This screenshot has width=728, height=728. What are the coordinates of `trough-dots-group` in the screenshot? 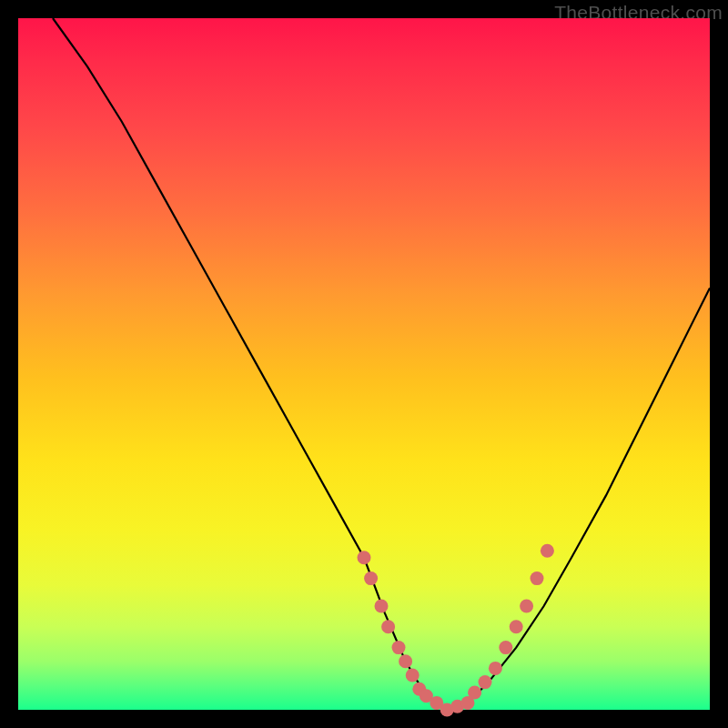 It's located at (456, 631).